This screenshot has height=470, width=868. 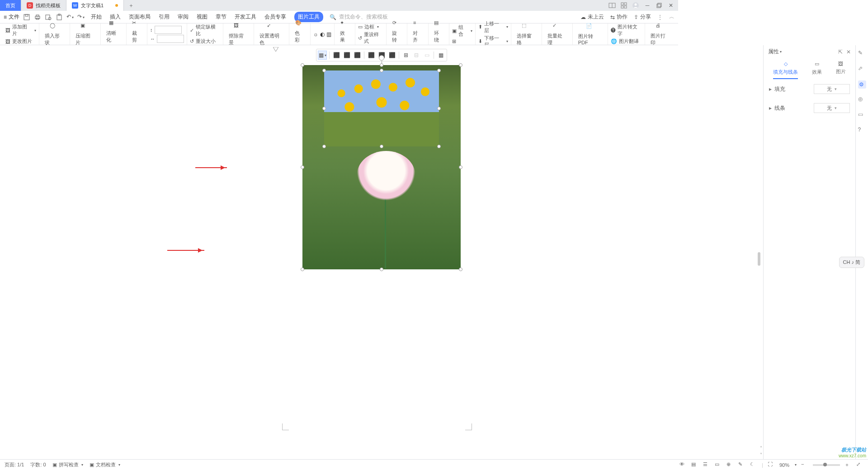 I want to click on add-image-button: 🖼添加图片▾, so click(x=21, y=30).